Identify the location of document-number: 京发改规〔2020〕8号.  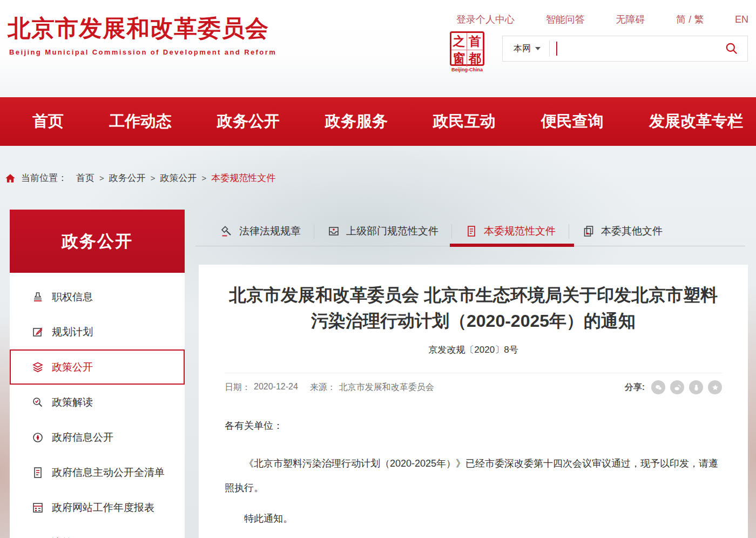
(473, 350).